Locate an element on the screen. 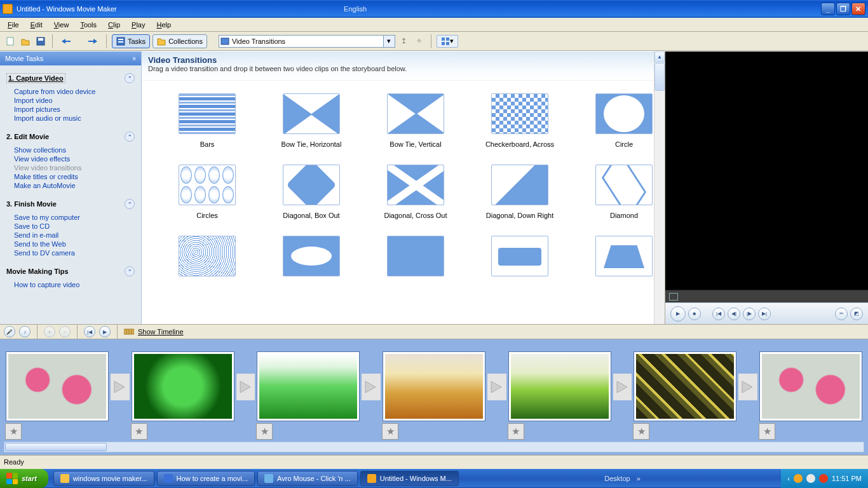 This screenshot has height=488, width=868. narrate-button: 🎤 is located at coordinates (10, 332).